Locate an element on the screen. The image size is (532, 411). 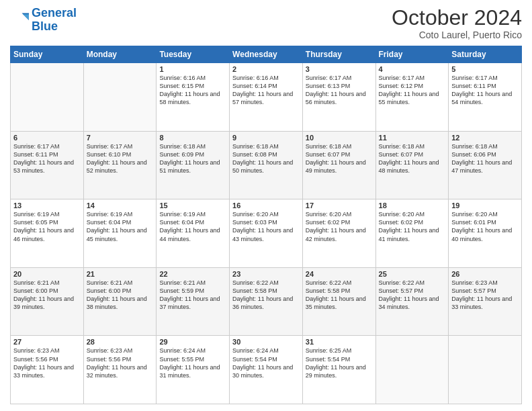
day-info: Sunrise: 6:17 AM Sunset: 6:10 PM Dayligh… is located at coordinates (120, 158).